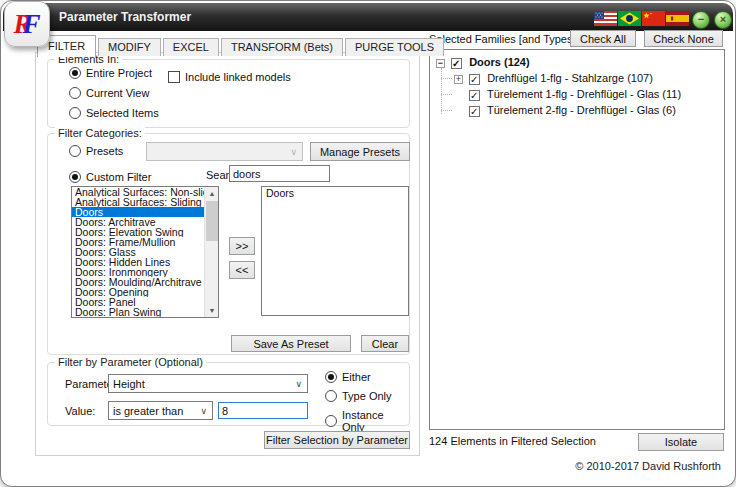 The image size is (736, 487). What do you see at coordinates (80, 411) in the screenshot?
I see `value-label: Value:` at bounding box center [80, 411].